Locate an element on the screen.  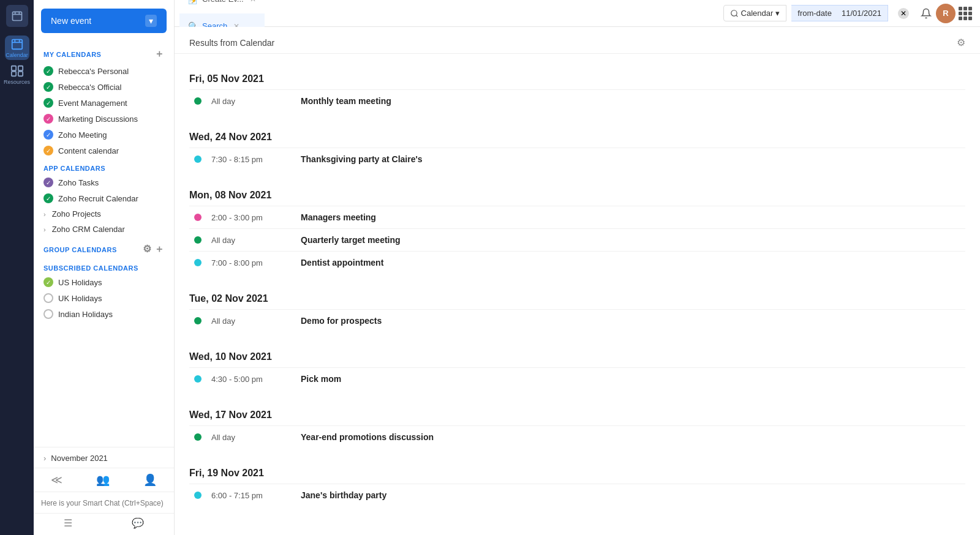
event-time: 6:00 - 7:15 pm is located at coordinates (251, 496).